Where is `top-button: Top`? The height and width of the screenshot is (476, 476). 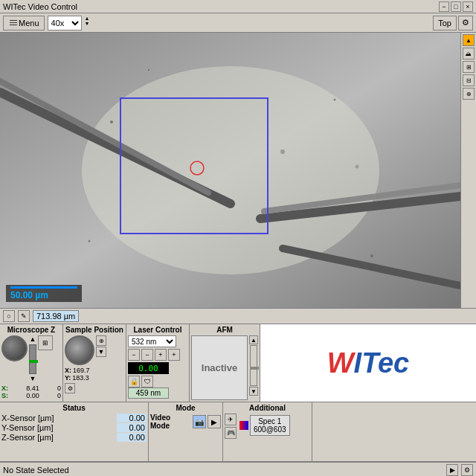
top-button: Top is located at coordinates (445, 23).